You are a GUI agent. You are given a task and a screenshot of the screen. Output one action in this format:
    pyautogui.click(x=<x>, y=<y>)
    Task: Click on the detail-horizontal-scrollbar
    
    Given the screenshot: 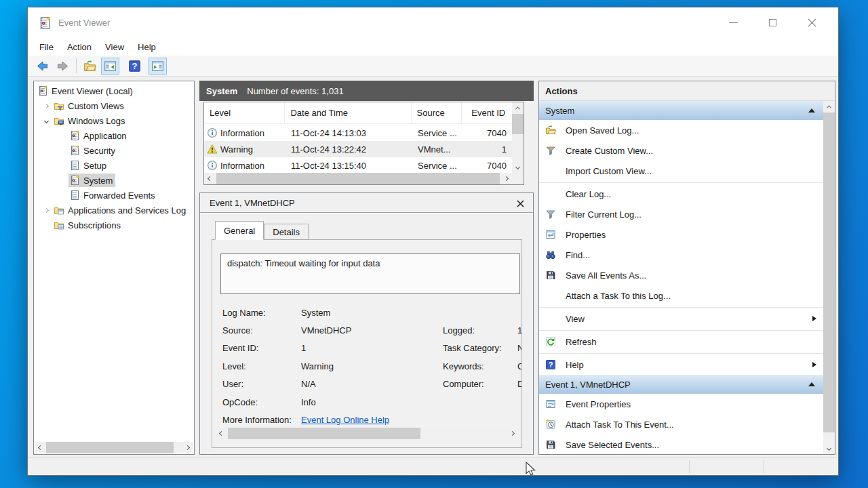 What is the action you would take?
    pyautogui.click(x=367, y=434)
    